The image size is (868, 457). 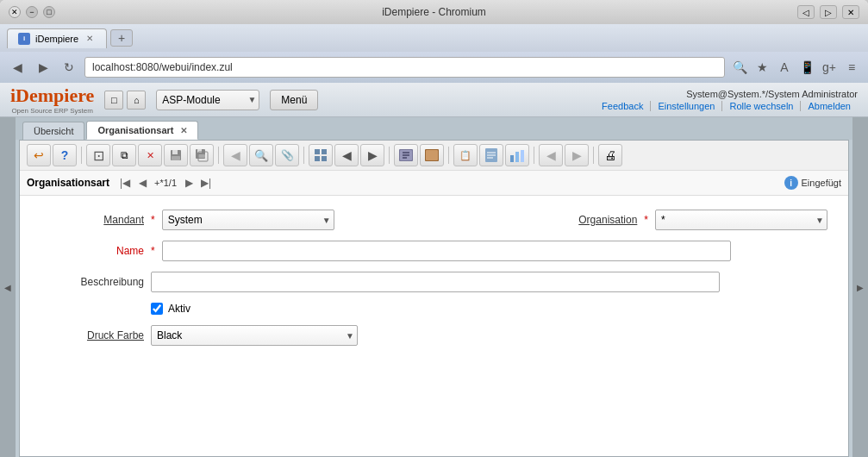 What do you see at coordinates (860, 287) in the screenshot?
I see `right-sidebar-toggle: ▶` at bounding box center [860, 287].